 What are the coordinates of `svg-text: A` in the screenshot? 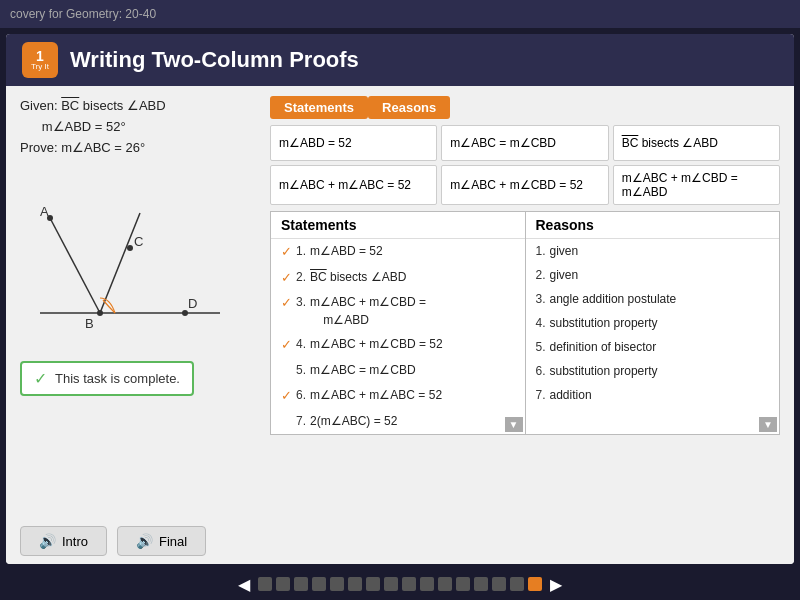 It's located at (44, 212).